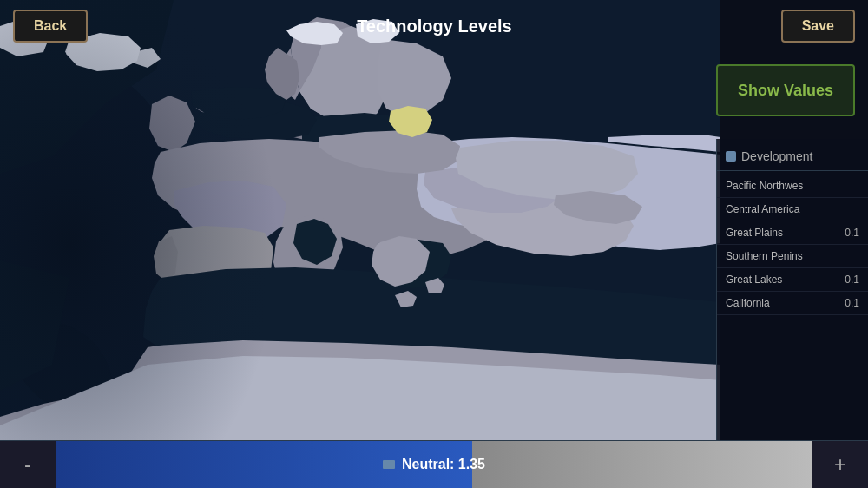 The width and height of the screenshot is (868, 488). What do you see at coordinates (434, 464) in the screenshot?
I see `bottom-bar: - Neutral: 1.35 +` at bounding box center [434, 464].